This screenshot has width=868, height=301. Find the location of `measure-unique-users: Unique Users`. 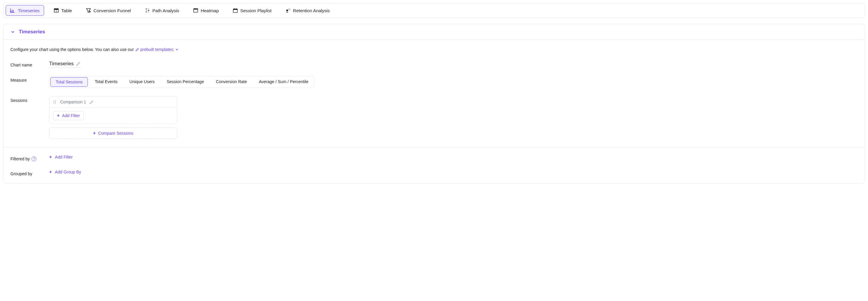

measure-unique-users: Unique Users is located at coordinates (142, 82).